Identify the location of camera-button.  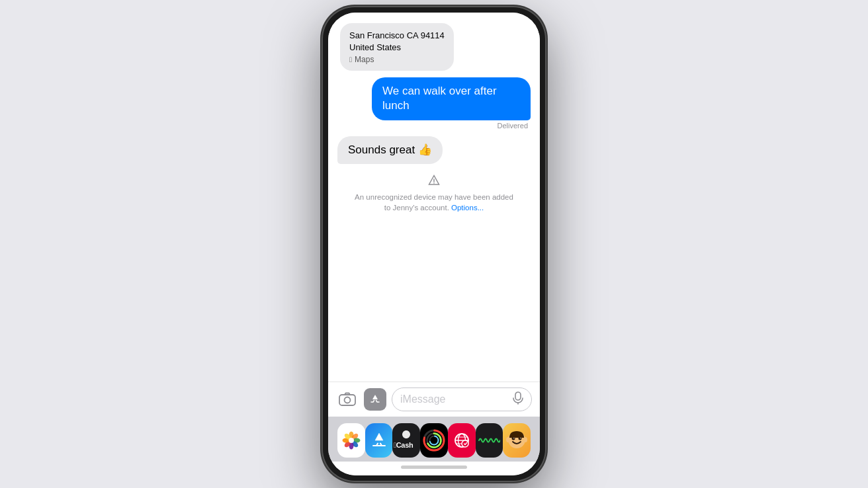
(347, 399).